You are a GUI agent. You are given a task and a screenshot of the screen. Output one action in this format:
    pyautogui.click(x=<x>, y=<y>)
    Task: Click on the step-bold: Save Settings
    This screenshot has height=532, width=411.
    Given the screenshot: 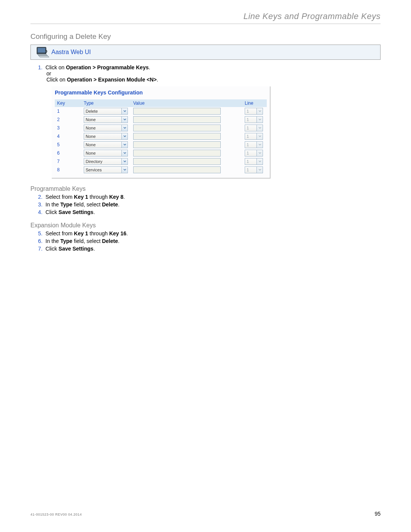 What is the action you would take?
    pyautogui.click(x=76, y=212)
    